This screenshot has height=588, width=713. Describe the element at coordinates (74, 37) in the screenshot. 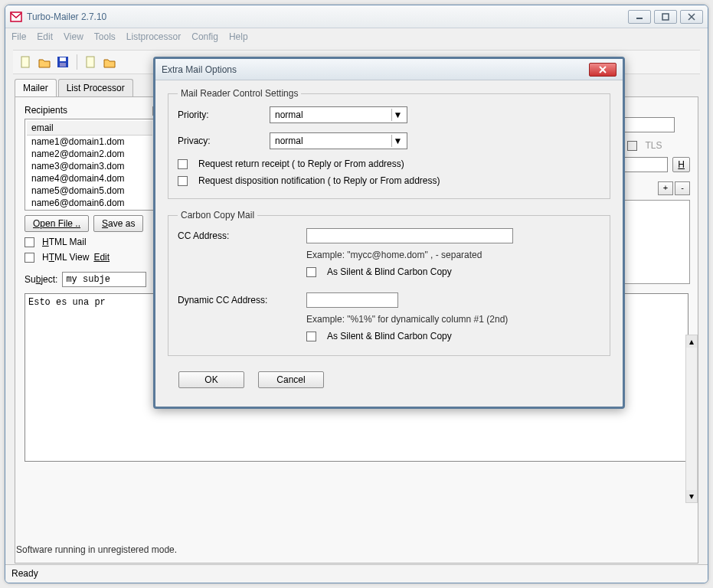

I see `menu-view: View` at that location.